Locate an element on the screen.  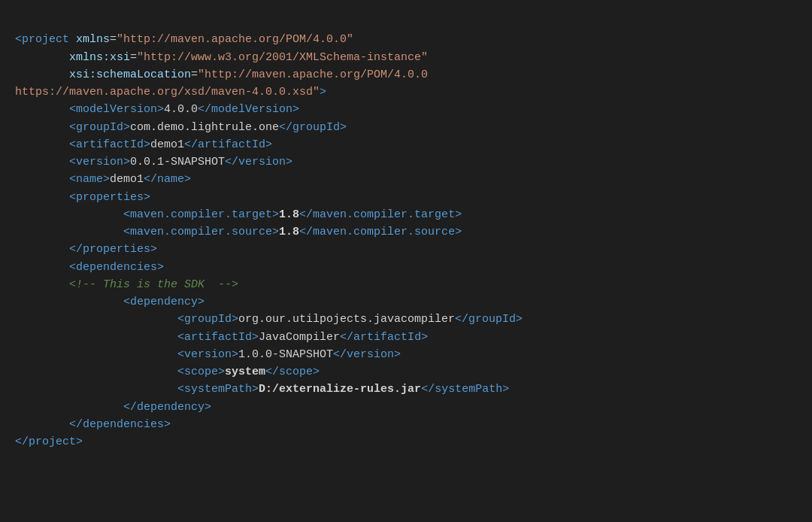
line-17: <groupId>org.our.utilpojects.javacompile… is located at coordinates (269, 319).